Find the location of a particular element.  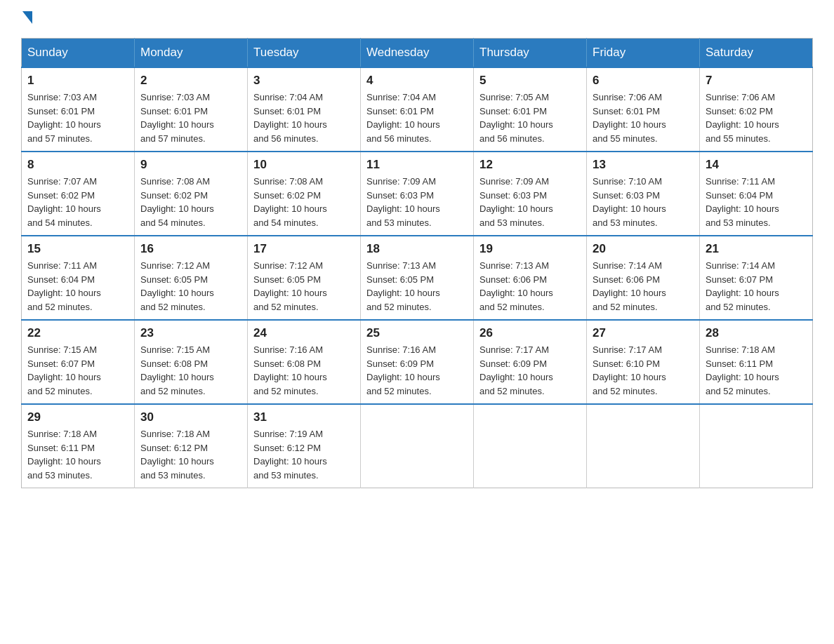

calendar-cell: 13 Sunrise: 7:10 AM Sunset: 6:03 PM Dayl… is located at coordinates (643, 194).